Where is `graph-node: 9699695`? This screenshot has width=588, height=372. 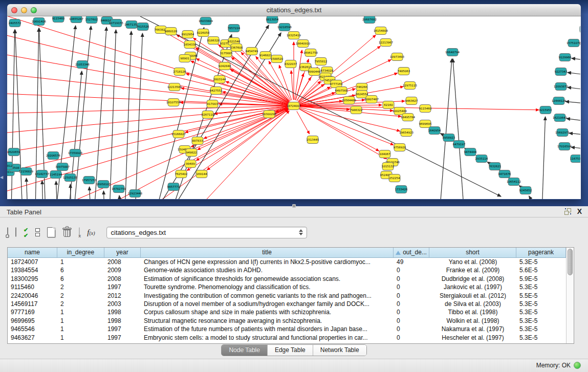 graph-node: 9699695 is located at coordinates (426, 124).